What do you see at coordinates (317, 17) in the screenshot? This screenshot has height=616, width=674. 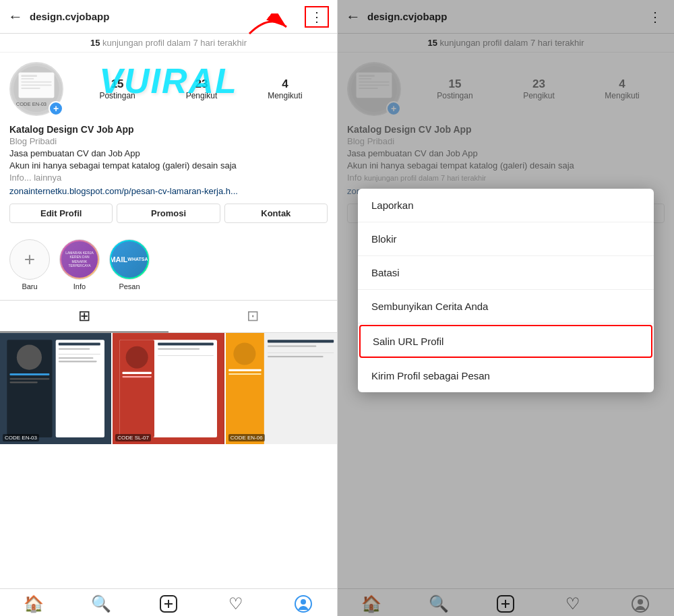 I see `more-options-button: ⋮` at bounding box center [317, 17].